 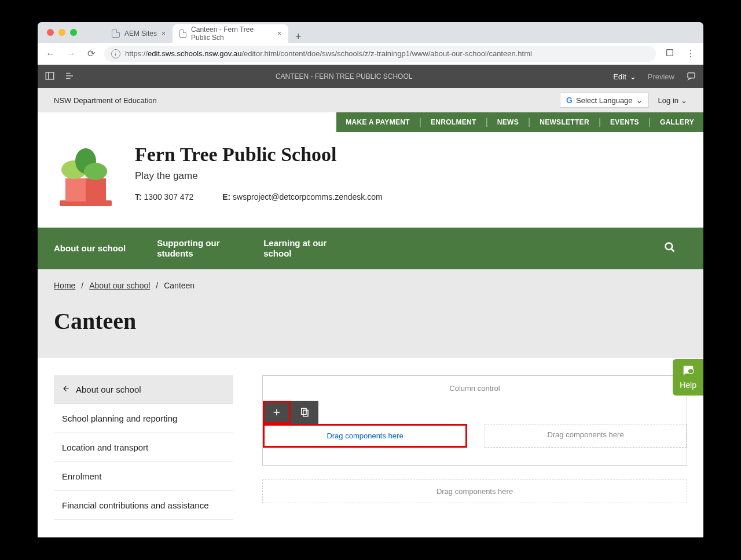 I want to click on component-label: Column control, so click(x=475, y=388).